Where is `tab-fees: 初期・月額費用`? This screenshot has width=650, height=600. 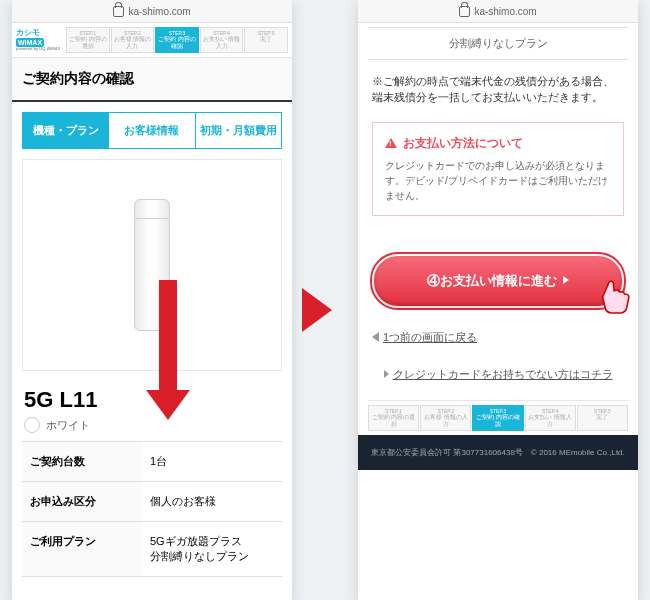 tab-fees: 初期・月額費用 is located at coordinates (238, 130).